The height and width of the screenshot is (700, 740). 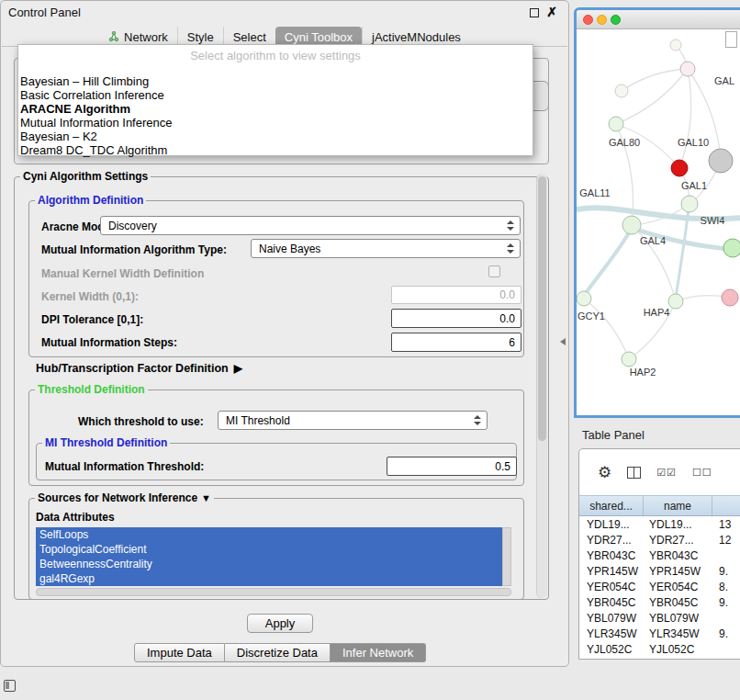 I want to click on table-cell: YER054C, so click(x=678, y=587).